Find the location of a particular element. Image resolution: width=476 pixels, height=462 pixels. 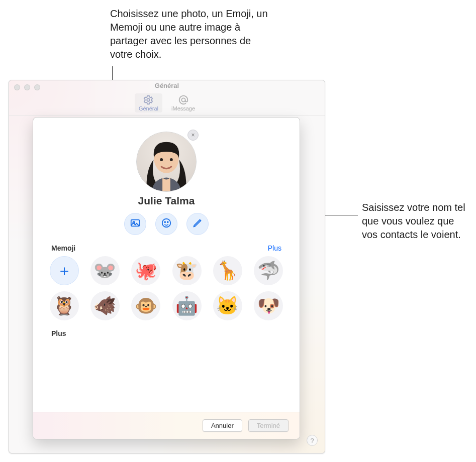

memoji-shark: 🦈 is located at coordinates (268, 271).